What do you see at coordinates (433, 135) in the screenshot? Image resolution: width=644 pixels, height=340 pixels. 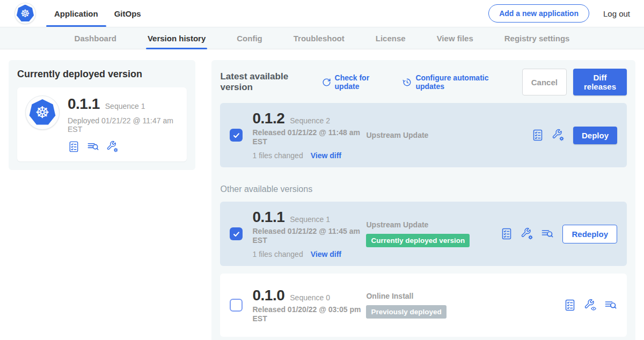 I see `version-source: Upstream Update` at bounding box center [433, 135].